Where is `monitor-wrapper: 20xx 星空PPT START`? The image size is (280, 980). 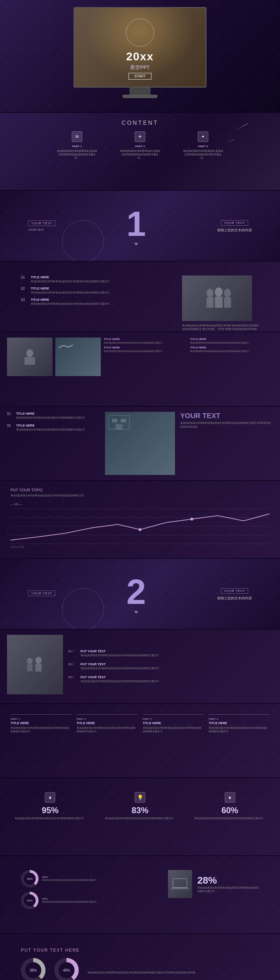
monitor-wrapper: 20xx 星空PPT START is located at coordinates (140, 56).